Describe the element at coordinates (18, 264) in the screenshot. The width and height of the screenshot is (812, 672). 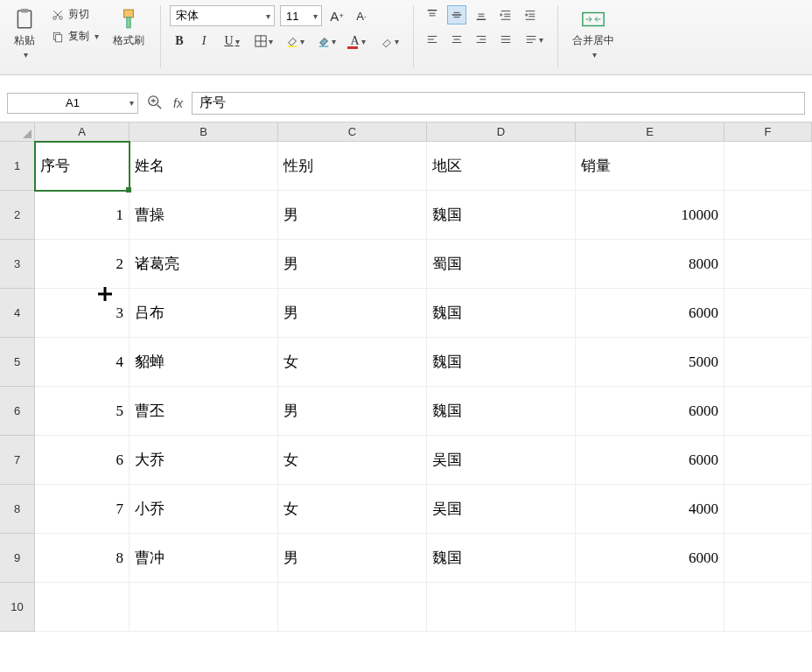
I see `row-header-3: 3` at that location.